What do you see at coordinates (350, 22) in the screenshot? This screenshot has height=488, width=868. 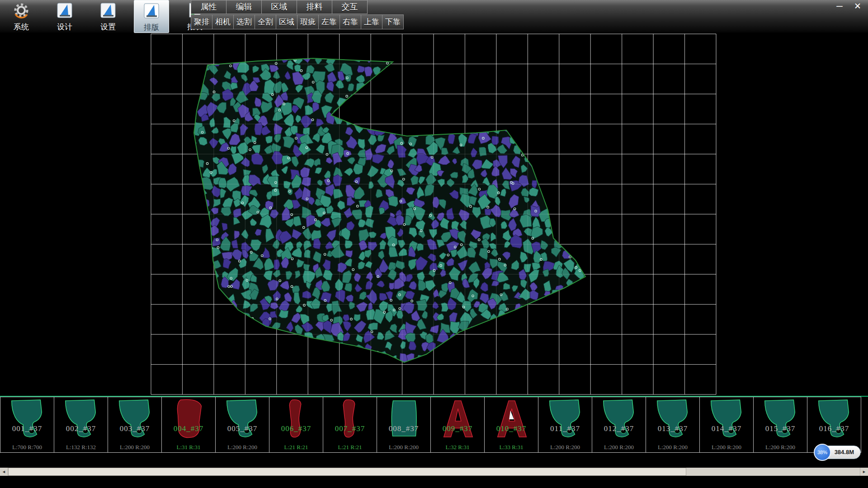 I see `tool-button-8: 右靠` at bounding box center [350, 22].